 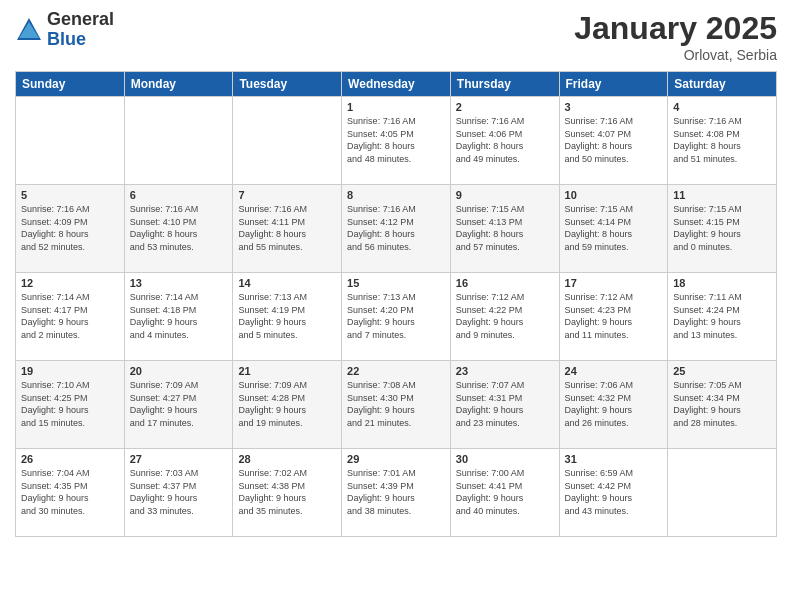 What do you see at coordinates (722, 229) in the screenshot?
I see `table-row: 11Sunrise: 7:15 AMSunset: 4:15 PMDayligh…` at bounding box center [722, 229].